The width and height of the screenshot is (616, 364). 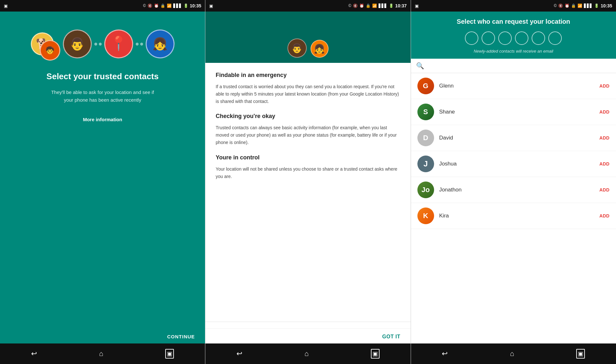 What do you see at coordinates (308, 158) in the screenshot?
I see `section3-title: Youre in control` at bounding box center [308, 158].